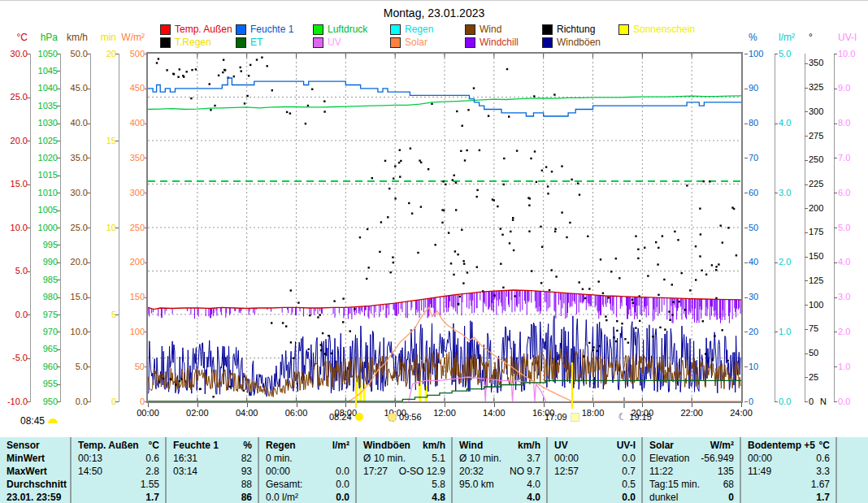 This screenshot has height=503, width=868. Describe the element at coordinates (404, 458) in the screenshot. I see `table-row: Ø 10 min.5.1` at that location.